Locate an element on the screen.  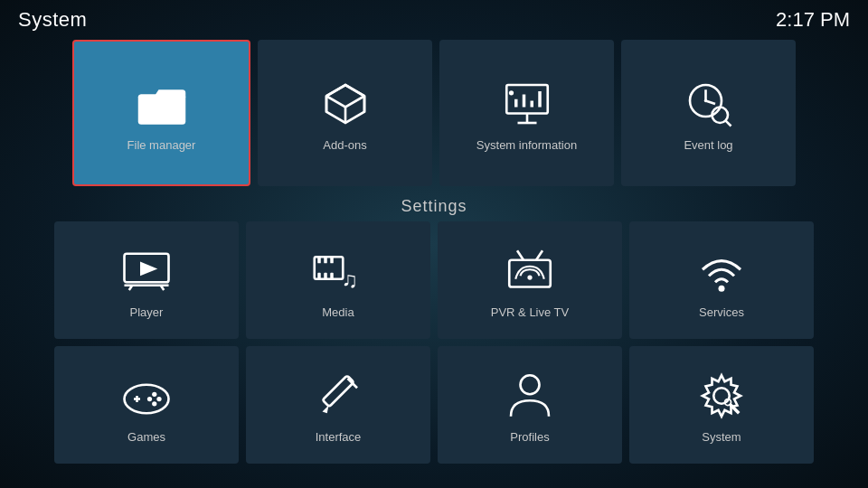
tile-pvr-label: PVR & Live TV is located at coordinates (530, 313).